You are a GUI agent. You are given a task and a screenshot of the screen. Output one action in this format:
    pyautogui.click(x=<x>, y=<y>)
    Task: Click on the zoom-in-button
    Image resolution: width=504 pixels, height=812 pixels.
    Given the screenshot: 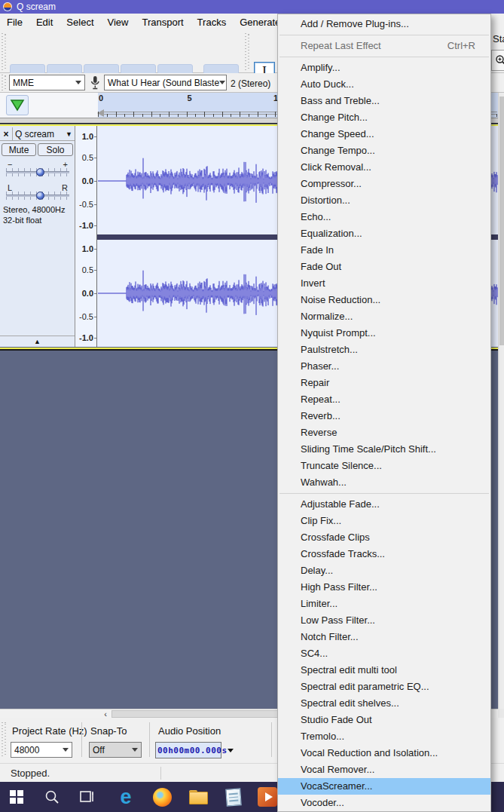 What is the action you would take?
    pyautogui.click(x=497, y=60)
    